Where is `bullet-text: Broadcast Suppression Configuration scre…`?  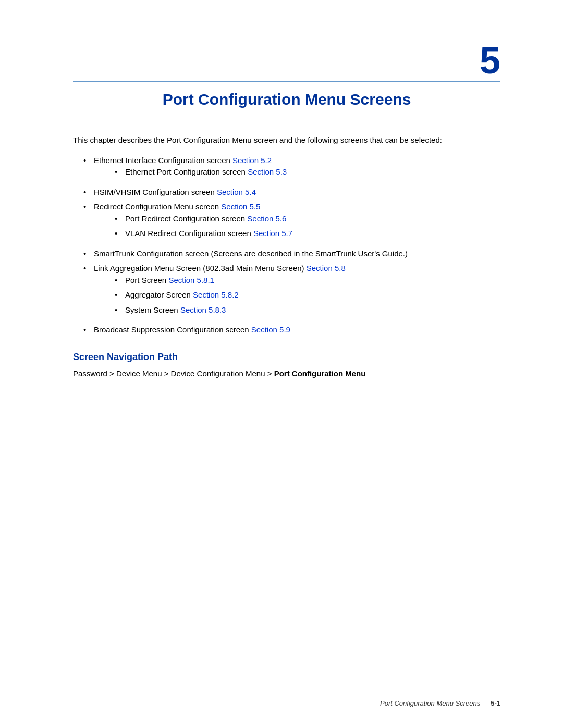 bullet-text: Broadcast Suppression Configuration scre… is located at coordinates (173, 329).